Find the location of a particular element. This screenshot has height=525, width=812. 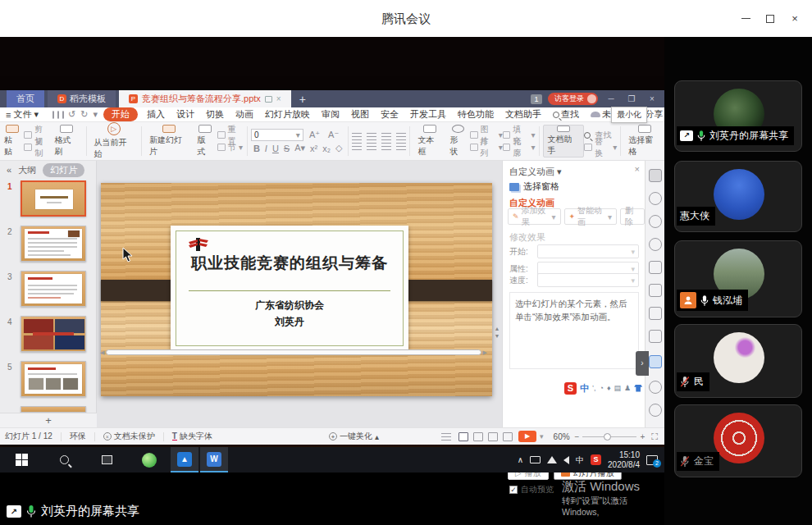

file-menu: ≡ 文件 ▾ is located at coordinates (22, 115).